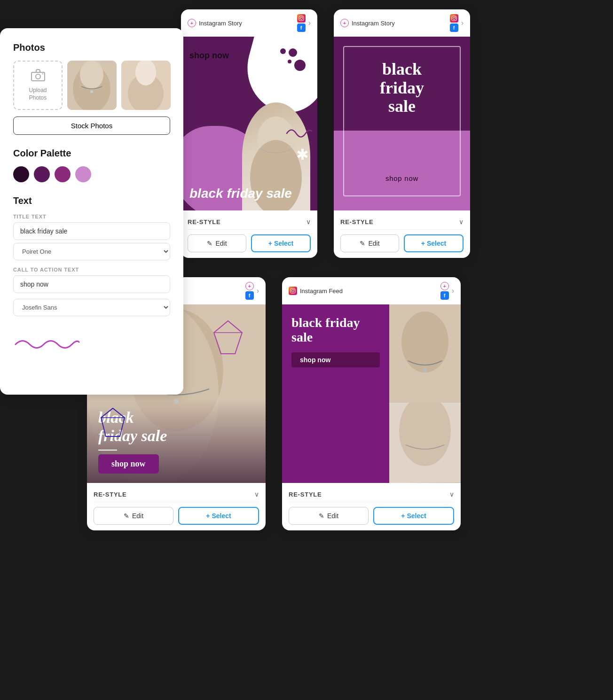  I want to click on card-2-footer: RE-STYLE ∨ ✎ Edit + Select, so click(402, 234).